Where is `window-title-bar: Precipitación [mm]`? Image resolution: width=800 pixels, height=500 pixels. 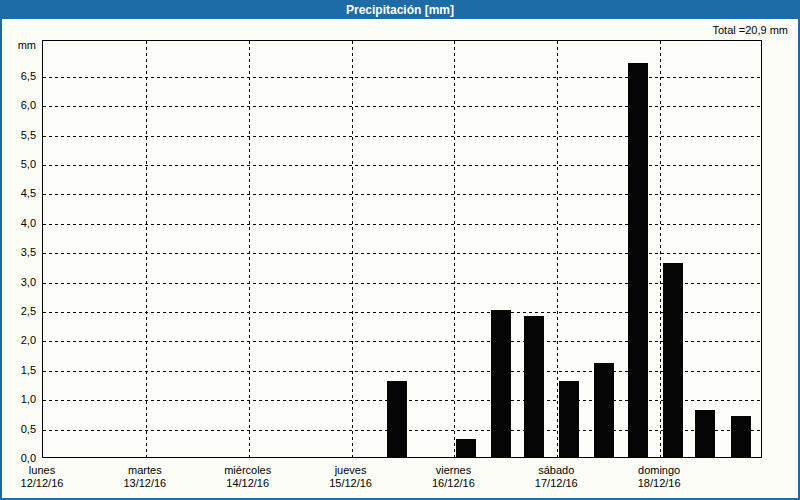 window-title-bar: Precipitación [mm] is located at coordinates (400, 10).